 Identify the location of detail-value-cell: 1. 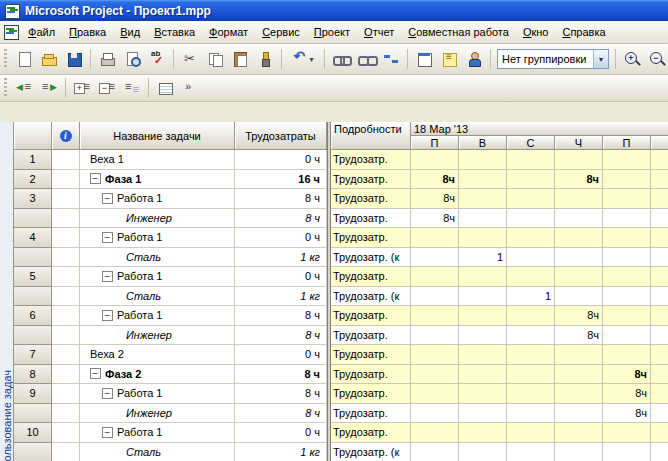
(531, 297).